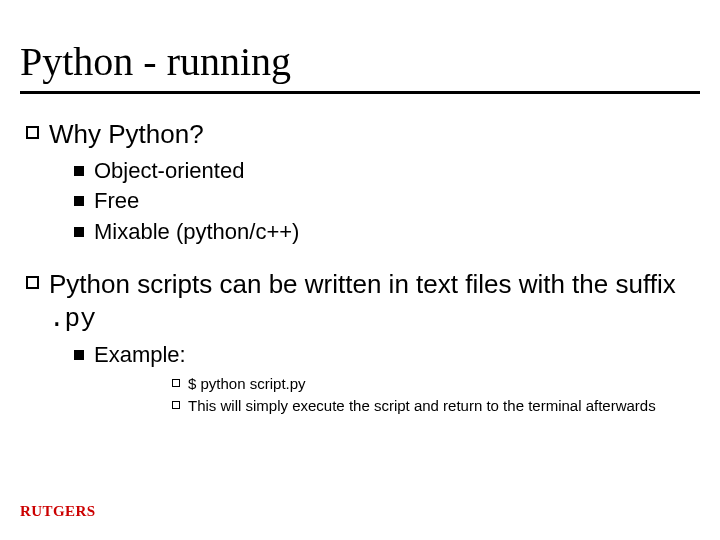 The width and height of the screenshot is (720, 540). I want to click on bullet-text-main: Python scripts can be written in text fi…, so click(362, 284).